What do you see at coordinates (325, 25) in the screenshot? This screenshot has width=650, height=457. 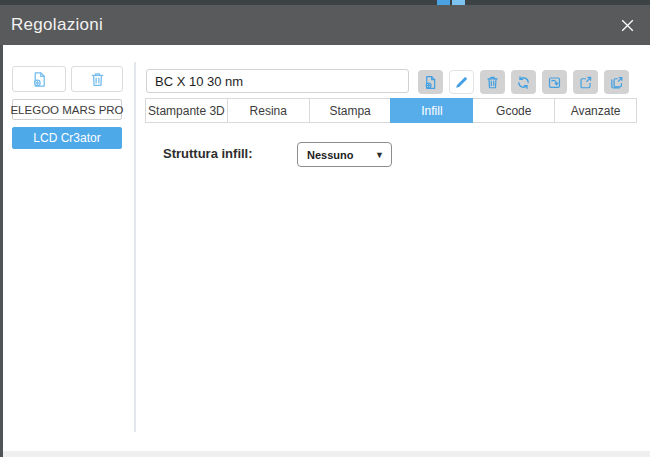 I see `dialog-titlebar: Regolazioni` at bounding box center [325, 25].